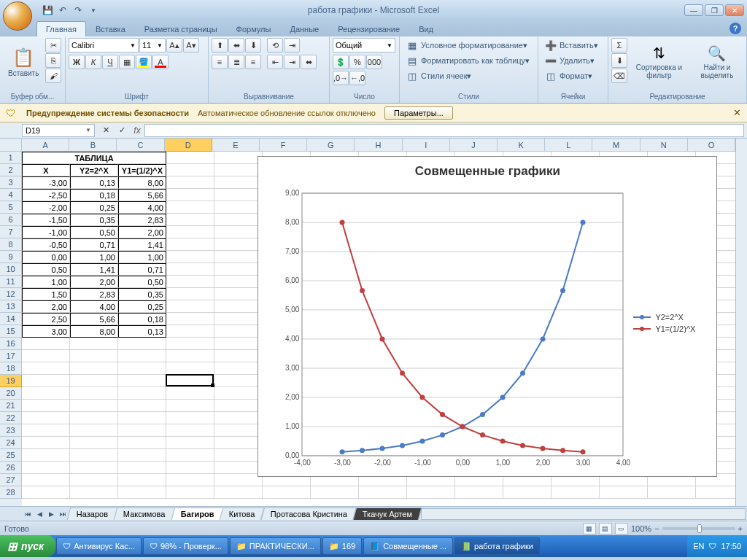 Image resolution: width=747 pixels, height=560 pixels. What do you see at coordinates (61, 29) in the screenshot?
I see `tab-home: Главная` at bounding box center [61, 29].